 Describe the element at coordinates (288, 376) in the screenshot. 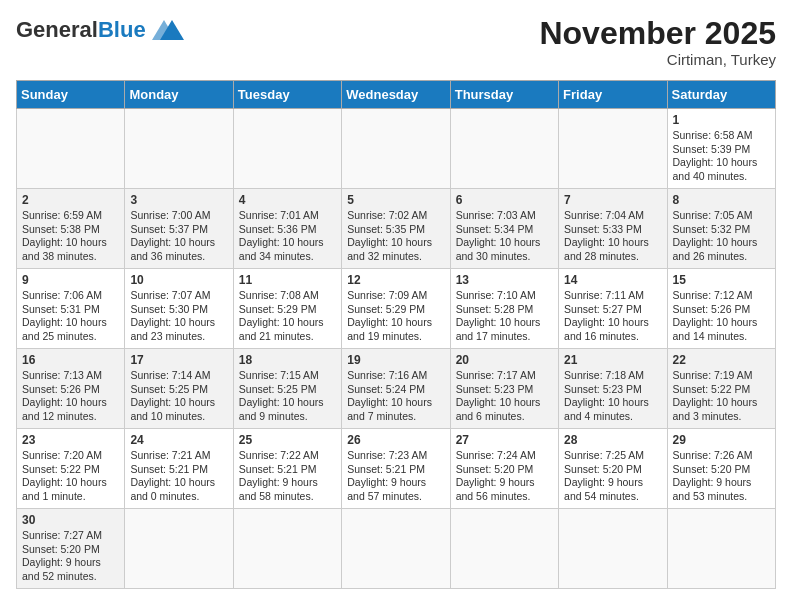

I see `day-info: Sunrise: 7:15 AM` at that location.